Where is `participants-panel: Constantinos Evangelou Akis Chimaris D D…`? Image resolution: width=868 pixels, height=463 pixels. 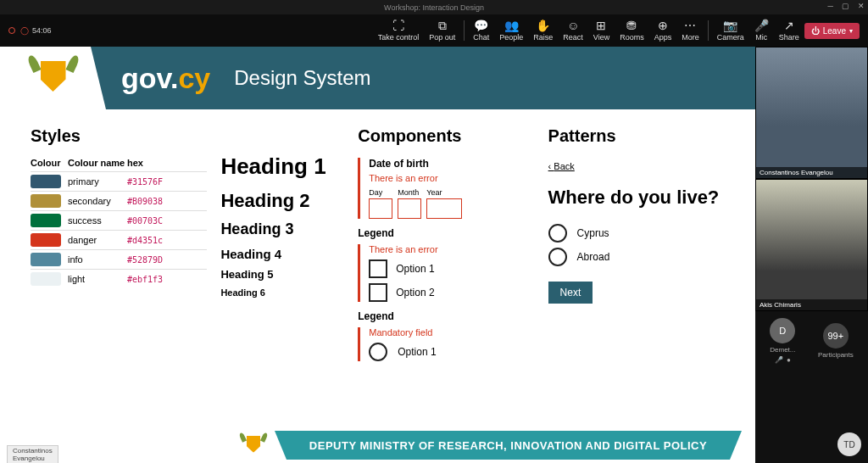 participants-panel: Constantinos Evangelou Akis Chimaris D D… is located at coordinates (812, 254).